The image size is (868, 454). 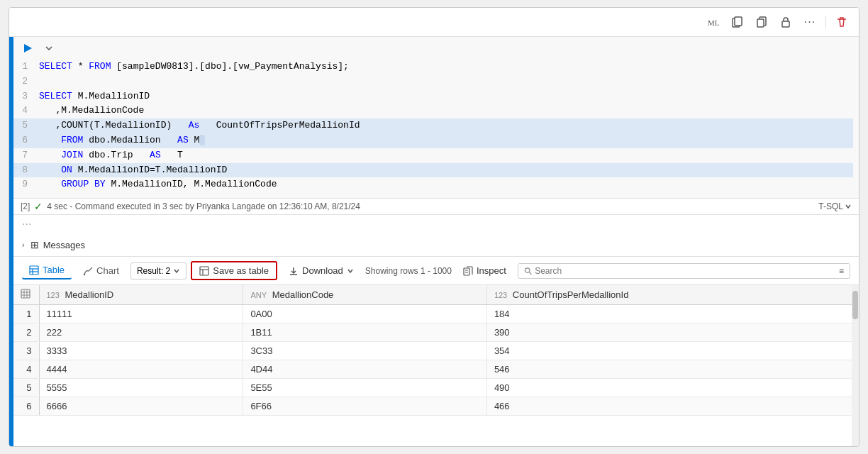 I want to click on copy-icon, so click(x=762, y=22).